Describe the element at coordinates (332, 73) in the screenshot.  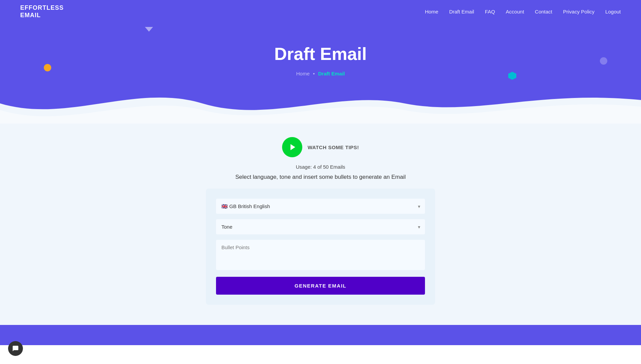
I see `breadcrumb-current: Draft Email` at that location.